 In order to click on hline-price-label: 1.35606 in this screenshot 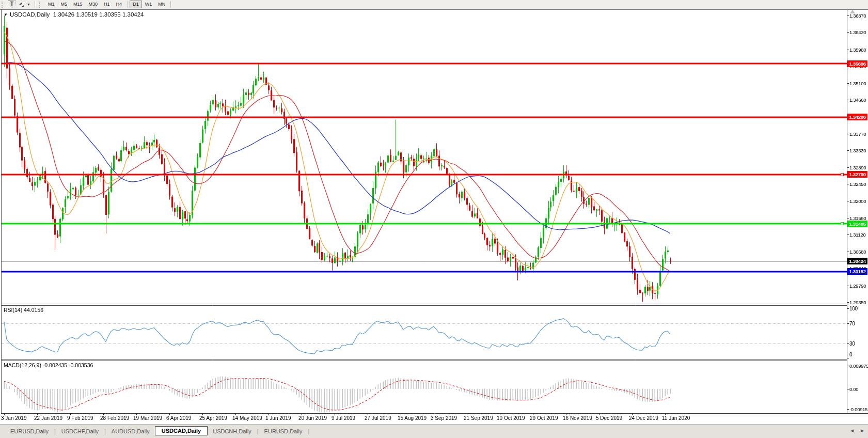, I will do `click(857, 64)`.